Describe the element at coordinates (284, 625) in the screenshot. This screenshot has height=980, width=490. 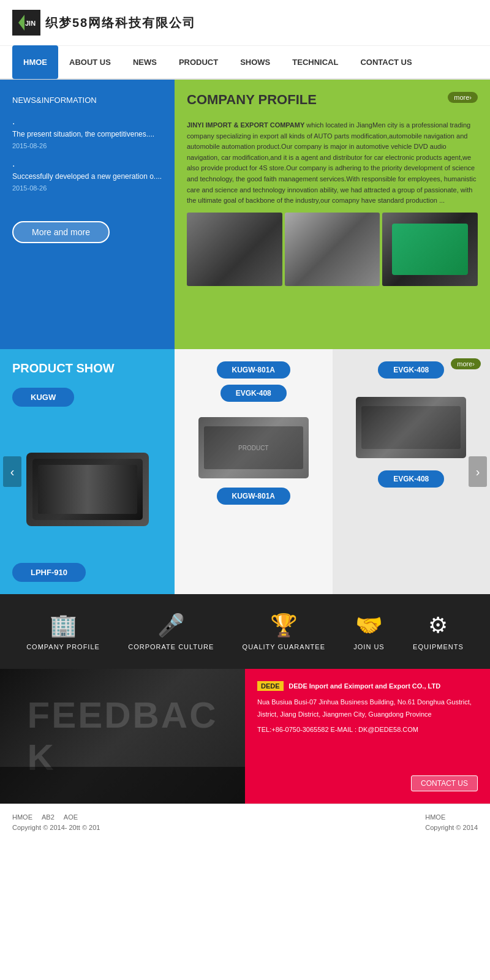
I see `trophy-icon: 🏆` at that location.